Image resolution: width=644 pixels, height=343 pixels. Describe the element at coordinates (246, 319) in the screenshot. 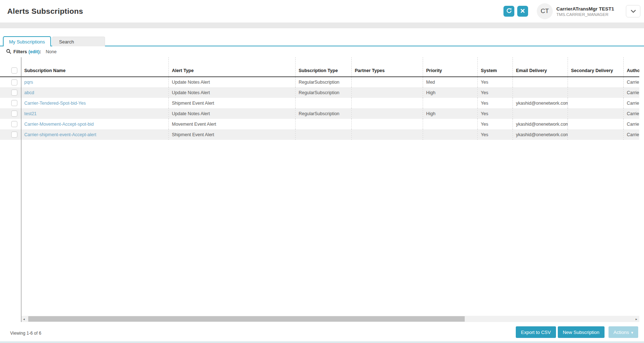

I see `scrollbar-thumb` at that location.